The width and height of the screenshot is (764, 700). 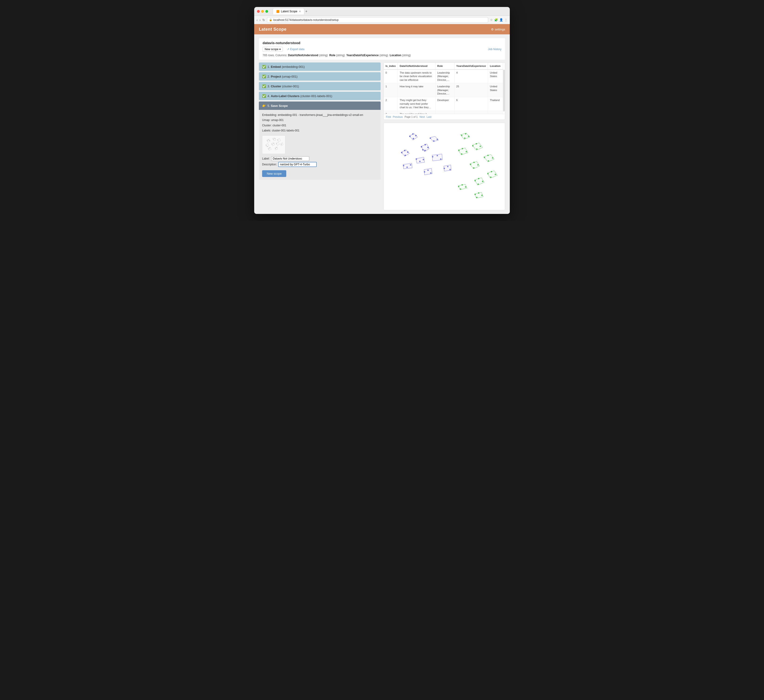 What do you see at coordinates (443, 77) in the screenshot?
I see `table-row: 0 The data upstream needs to be clean be…` at bounding box center [443, 77].